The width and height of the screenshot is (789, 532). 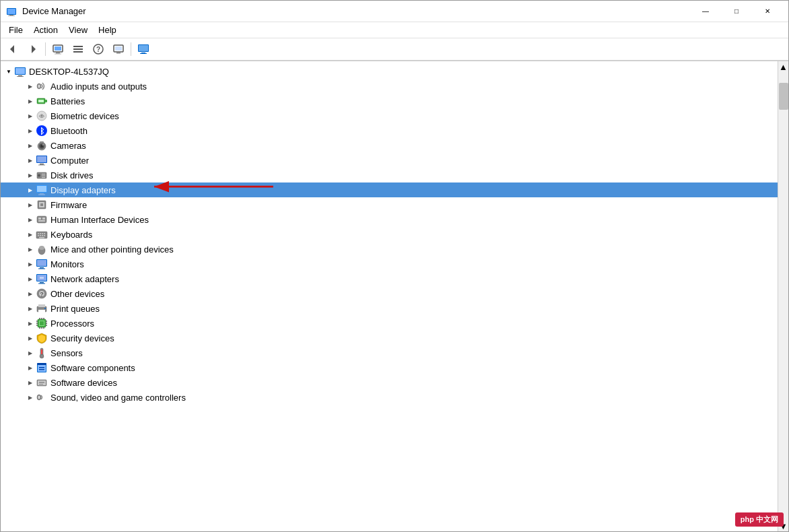 What do you see at coordinates (706, 11) in the screenshot?
I see `minimize-button: —` at bounding box center [706, 11].